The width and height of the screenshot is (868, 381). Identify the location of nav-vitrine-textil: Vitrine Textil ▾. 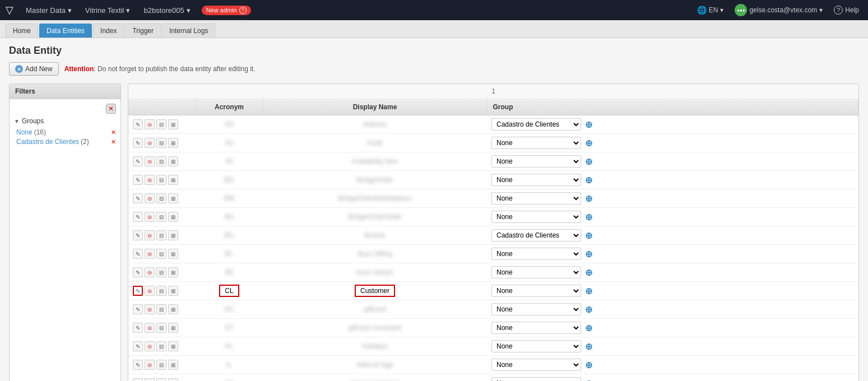
(108, 10).